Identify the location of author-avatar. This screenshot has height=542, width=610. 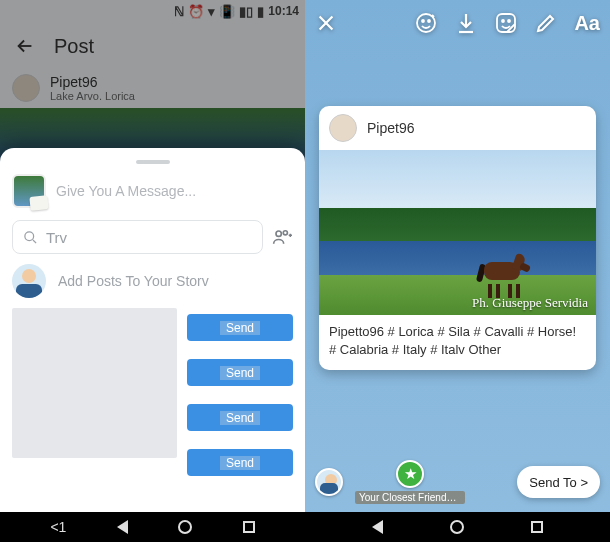
(26, 88).